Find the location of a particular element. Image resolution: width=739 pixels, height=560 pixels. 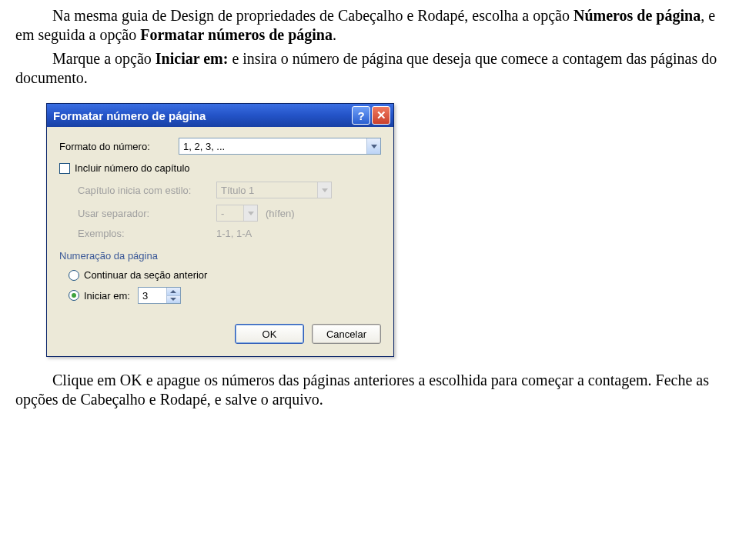

button-label: OK is located at coordinates (269, 334).